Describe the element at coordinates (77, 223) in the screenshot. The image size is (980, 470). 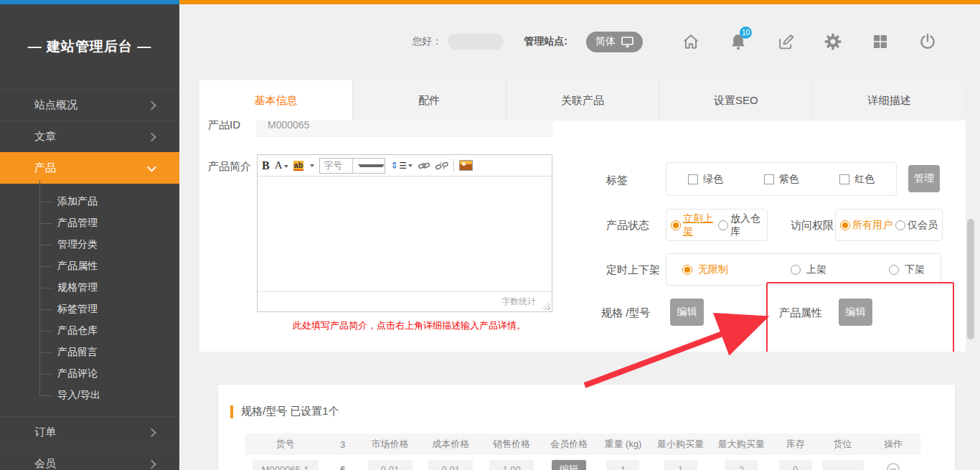
I see `submenu-label: 产品管理` at that location.